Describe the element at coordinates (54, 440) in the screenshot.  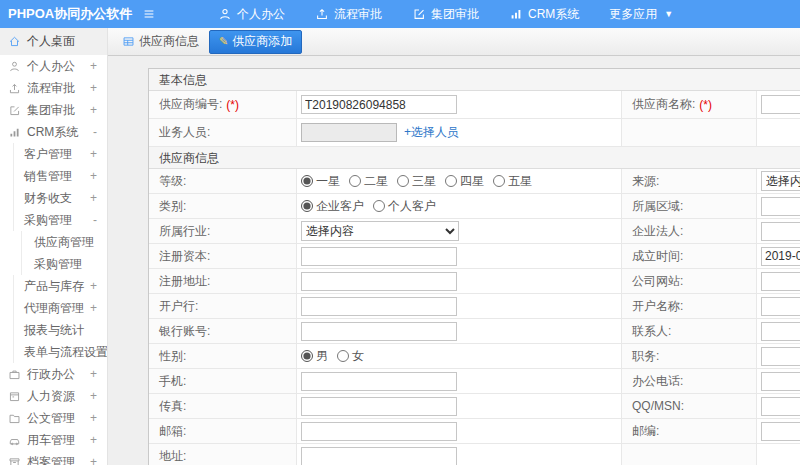
I see `sidebar-item-vehicle-mgmt: 用车管理 +` at that location.